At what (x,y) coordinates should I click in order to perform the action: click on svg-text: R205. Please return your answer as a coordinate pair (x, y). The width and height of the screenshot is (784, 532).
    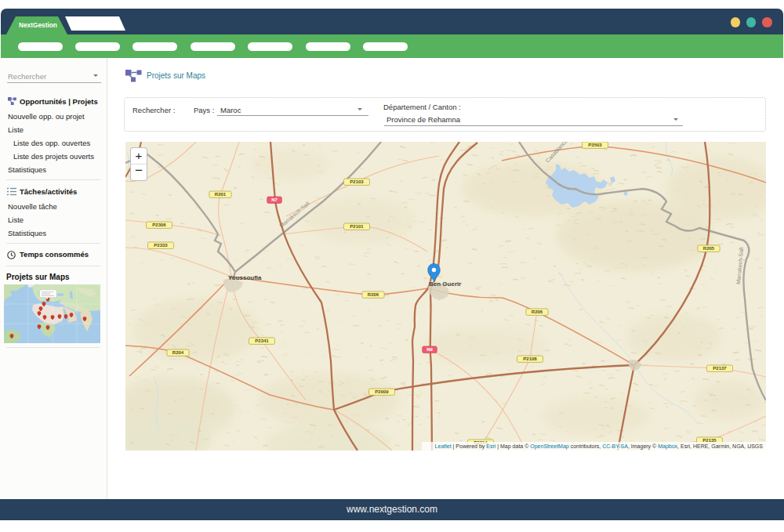
    Looking at the image, I should click on (709, 248).